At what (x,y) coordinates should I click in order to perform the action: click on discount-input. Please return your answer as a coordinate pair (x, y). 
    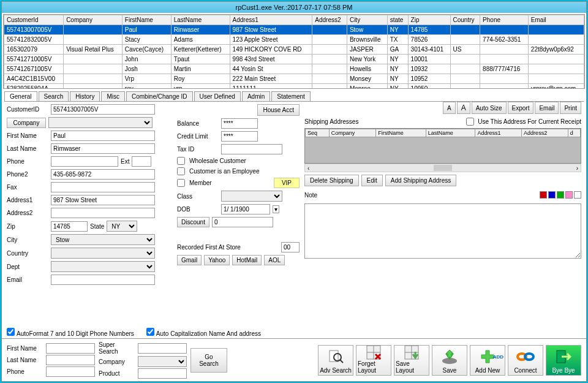
    Looking at the image, I should click on (243, 222).